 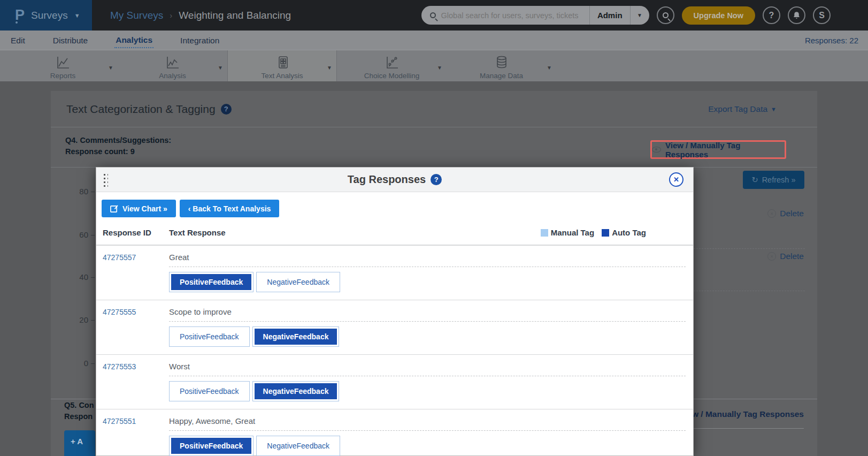 I want to click on text-analysis-icon, so click(x=282, y=62).